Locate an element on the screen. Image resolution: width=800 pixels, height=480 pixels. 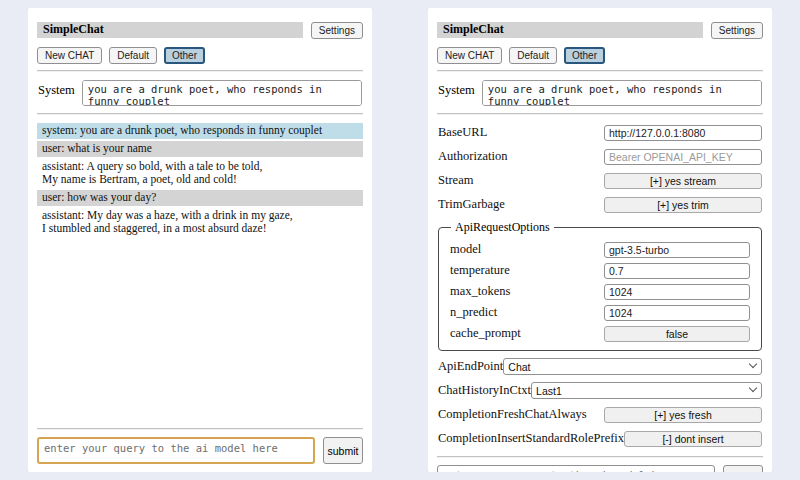
setting-row-baseurl: BaseURL is located at coordinates (600, 132).